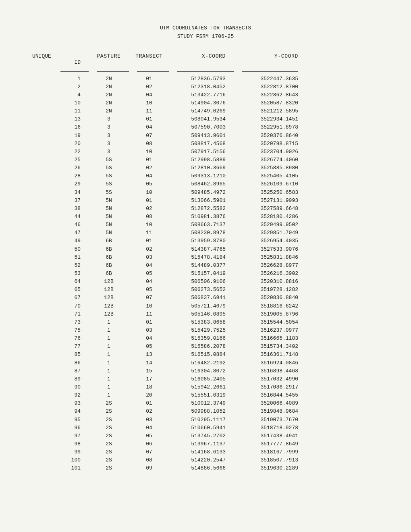 Image resolution: width=411 pixels, height=532 pixels. I want to click on cell-transect: 13, so click(149, 355).